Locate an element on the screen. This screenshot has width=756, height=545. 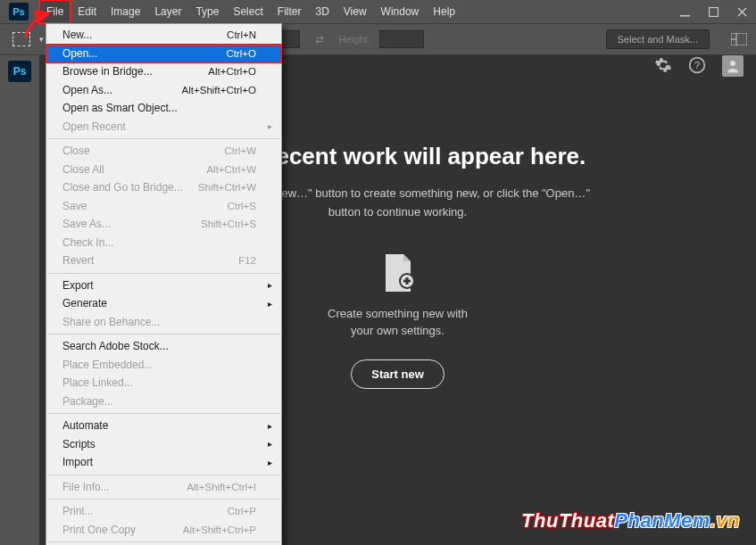
settings-icon is located at coordinates (663, 66).